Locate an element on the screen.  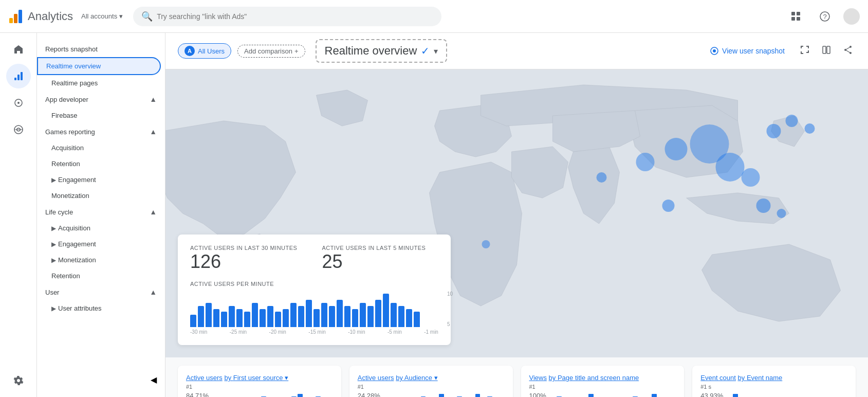
last5-stat: ACTIVE USERS IN LAST 5 MINUTES 25 is located at coordinates (374, 259).